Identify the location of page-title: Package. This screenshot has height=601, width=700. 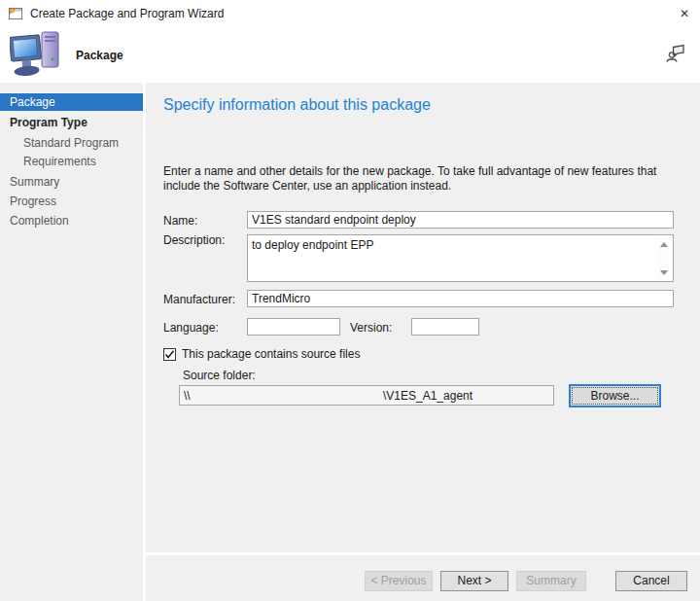
(99, 55).